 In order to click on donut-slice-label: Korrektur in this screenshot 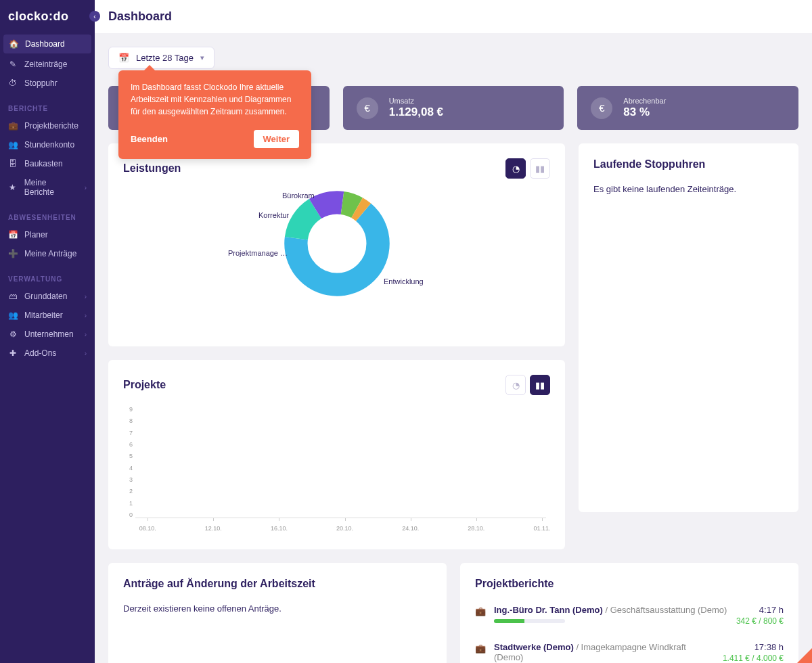, I will do `click(273, 215)`.